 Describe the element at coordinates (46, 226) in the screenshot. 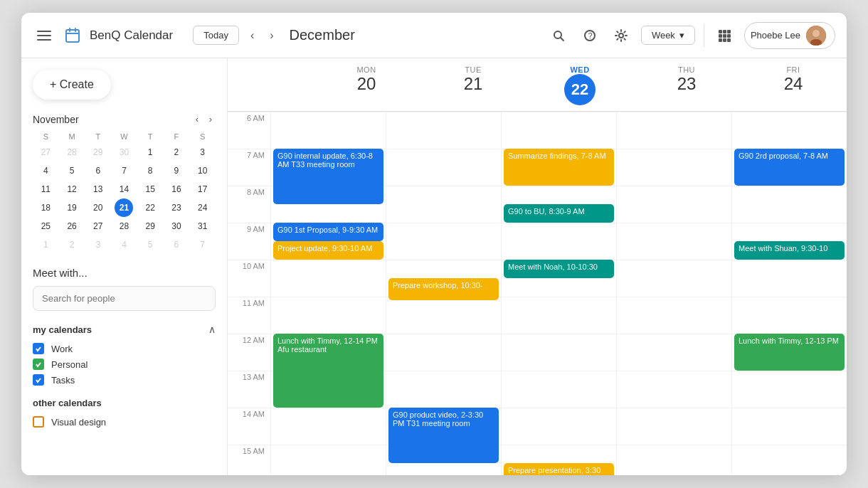

I see `mini-cal-day: 25` at that location.